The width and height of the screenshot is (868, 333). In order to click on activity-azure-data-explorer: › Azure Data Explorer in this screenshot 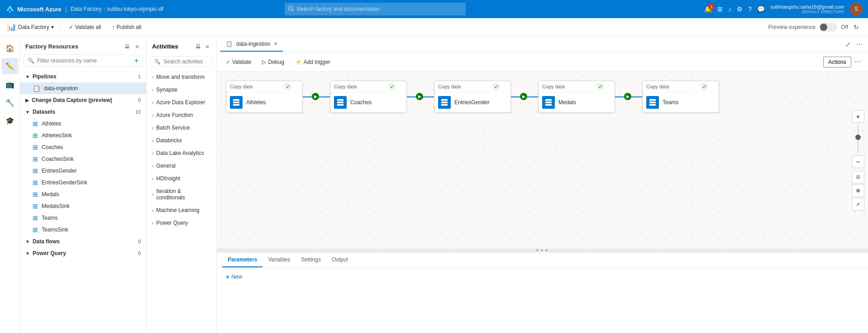, I will do `click(181, 102)`.